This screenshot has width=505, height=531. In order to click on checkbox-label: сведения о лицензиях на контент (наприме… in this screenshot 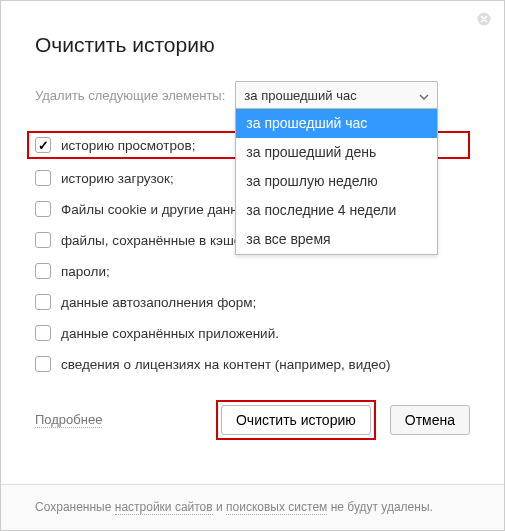, I will do `click(226, 364)`.